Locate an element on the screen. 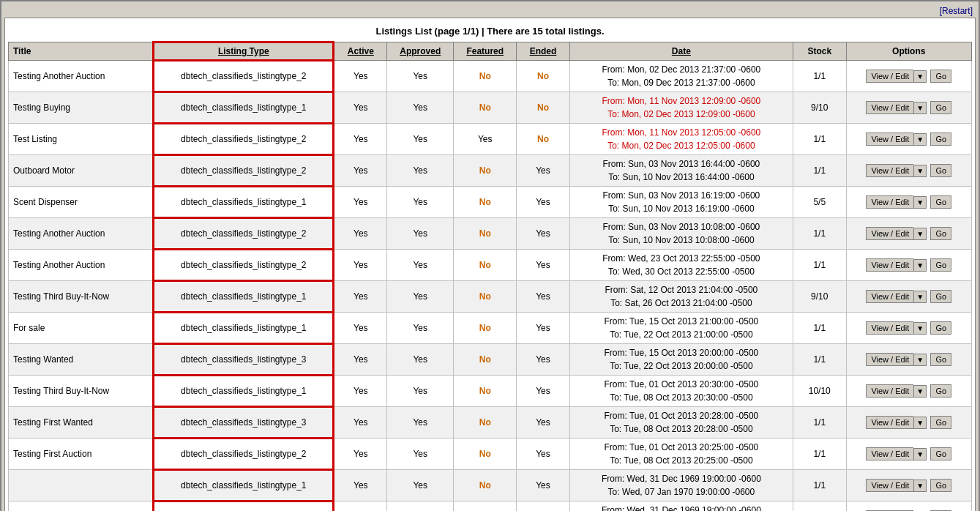 The image size is (980, 511). header-options: Options is located at coordinates (909, 51).